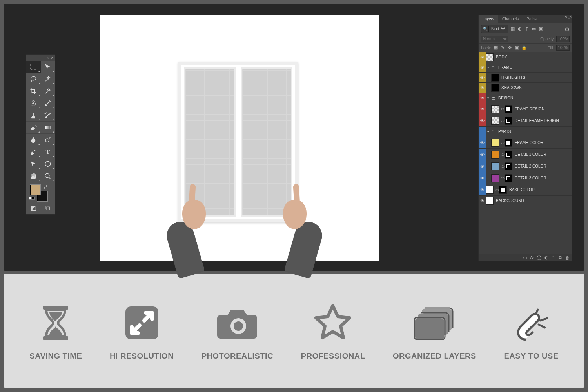  Describe the element at coordinates (525, 109) in the screenshot. I see `layer-row: 👁⬭FRAME DESIGN` at that location.